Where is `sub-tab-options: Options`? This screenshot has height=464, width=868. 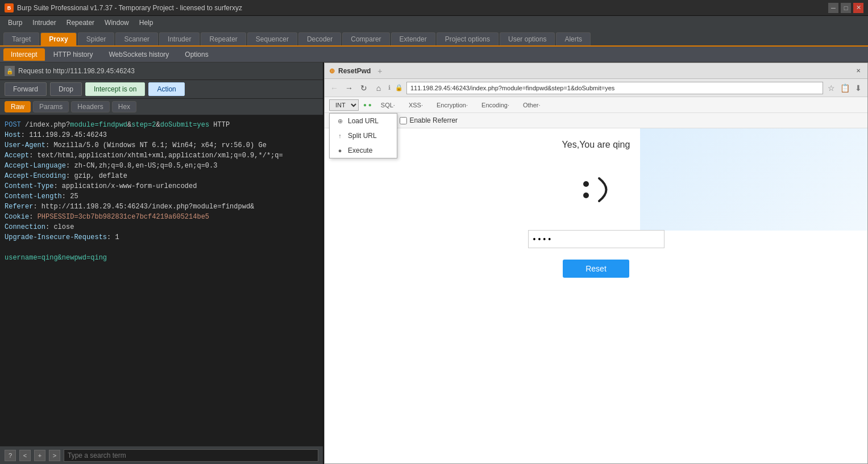 sub-tab-options: Options is located at coordinates (197, 55).